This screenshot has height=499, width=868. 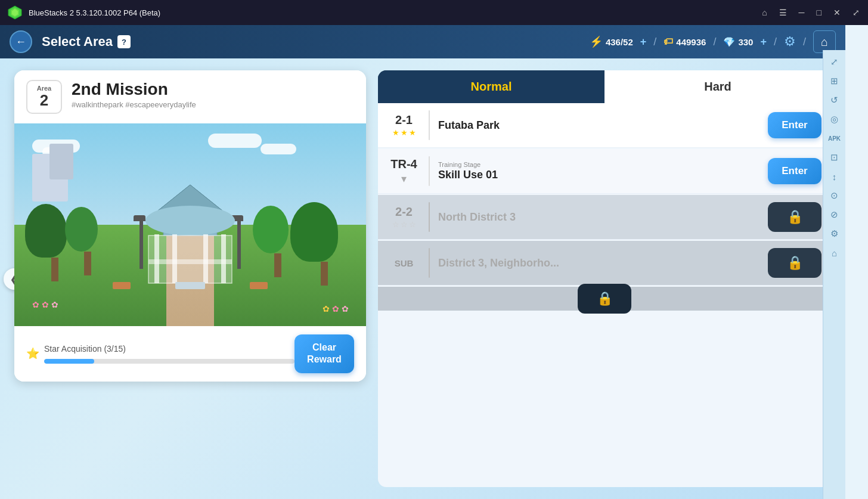 I want to click on sidebar-apk-icon: APK, so click(x=835, y=138).